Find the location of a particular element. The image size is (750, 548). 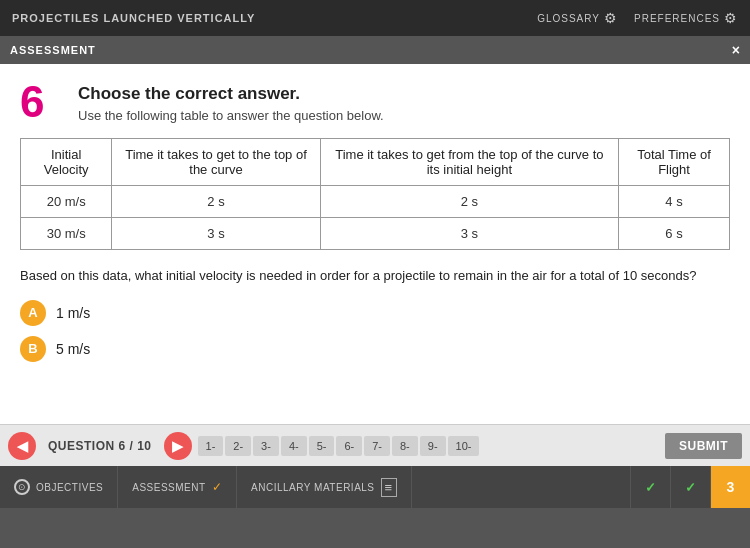

top-bar: PROJECTILES LAUNCHED VERTICALLY GLOSSARY… is located at coordinates (375, 18).